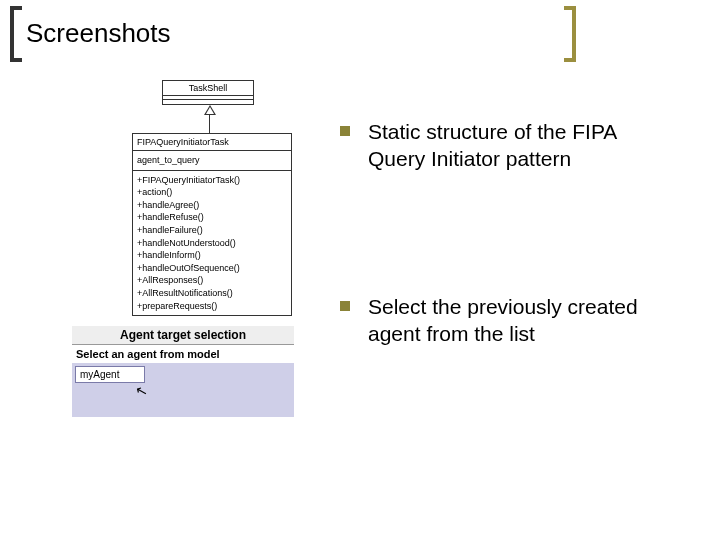 The height and width of the screenshot is (540, 720). What do you see at coordinates (212, 230) in the screenshot?
I see `uml-op: +handleFailure()` at bounding box center [212, 230].